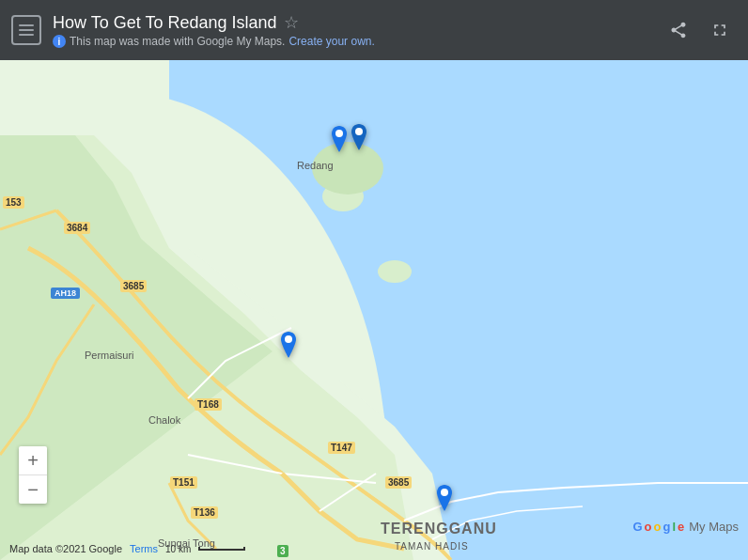 This screenshot has height=560, width=748. What do you see at coordinates (184, 483) in the screenshot?
I see `road-label-t151: T151` at bounding box center [184, 483].